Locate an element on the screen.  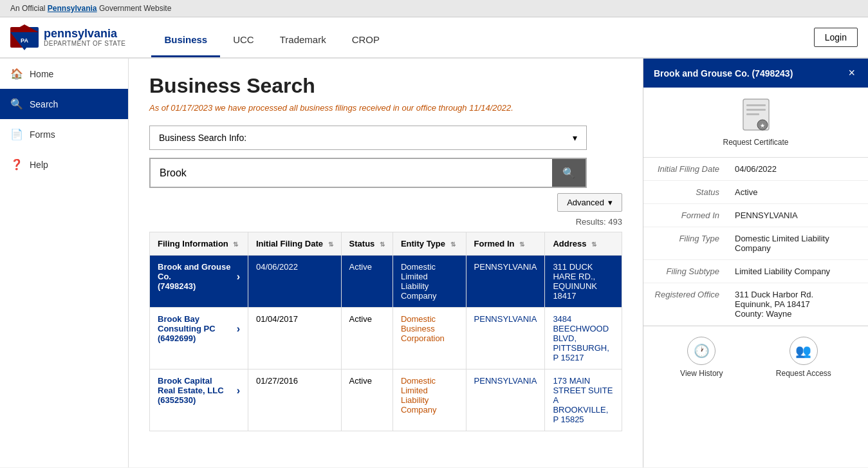
panel-details: Initial Filing Date 04/06/2022 Status Ac… is located at coordinates (755, 242).